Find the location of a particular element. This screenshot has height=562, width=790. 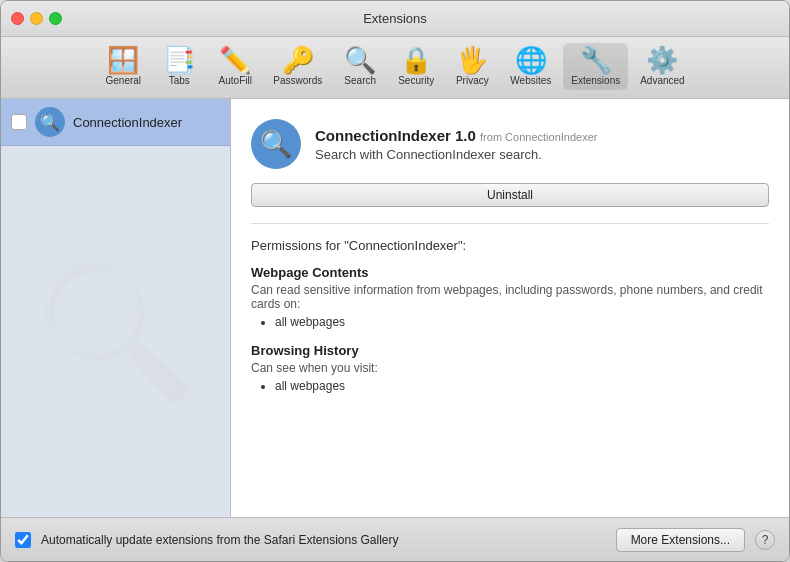

auto-update-label: Automatically update extensions from the… is located at coordinates (324, 540).